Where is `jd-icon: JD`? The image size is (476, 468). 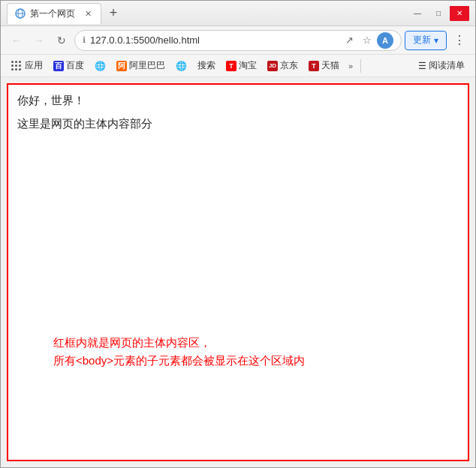
jd-icon: JD is located at coordinates (273, 66).